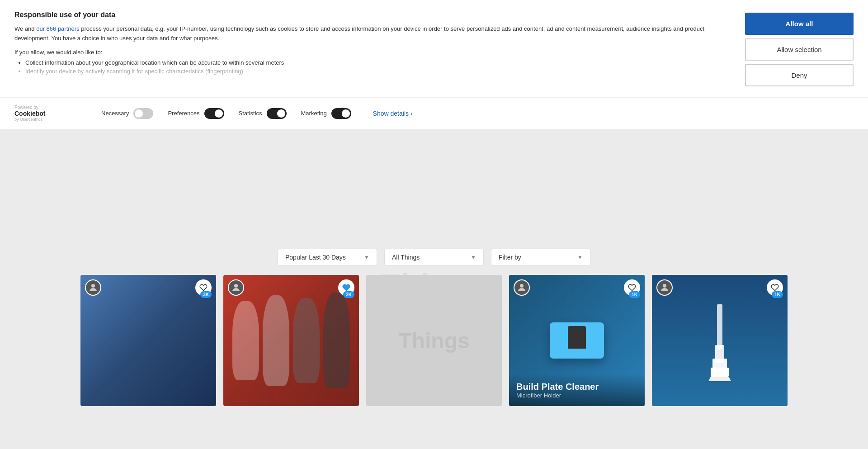 The width and height of the screenshot is (868, 449). Describe the element at coordinates (25, 29) in the screenshot. I see `cookie-desc-pre: We and` at that location.